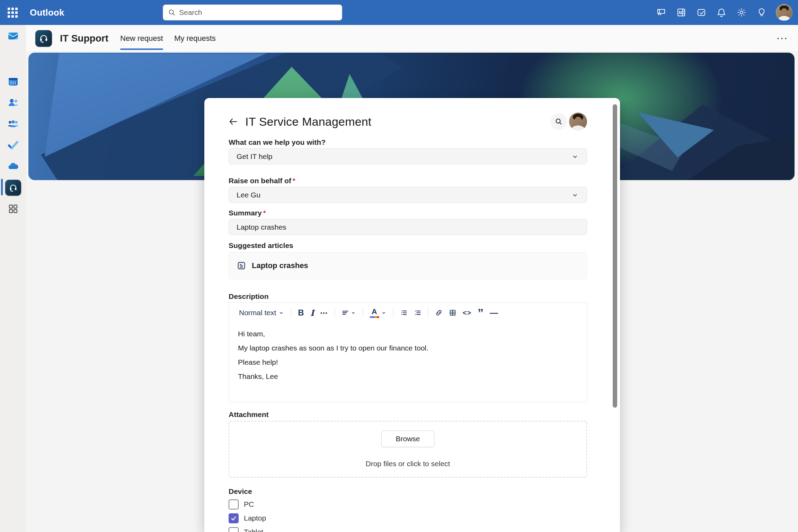 This screenshot has height=532, width=798. What do you see at coordinates (681, 12) in the screenshot?
I see `onenote-button: N` at bounding box center [681, 12].